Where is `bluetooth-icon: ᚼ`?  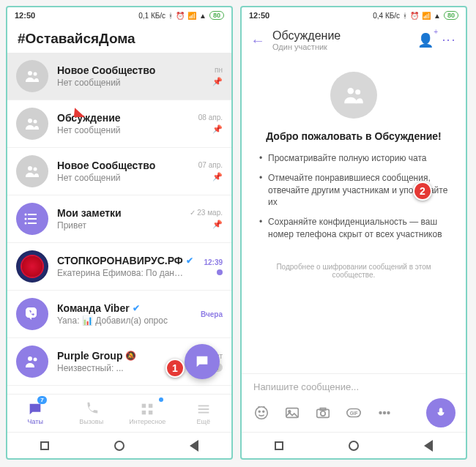 bluetooth-icon: ᚼ is located at coordinates (405, 16).